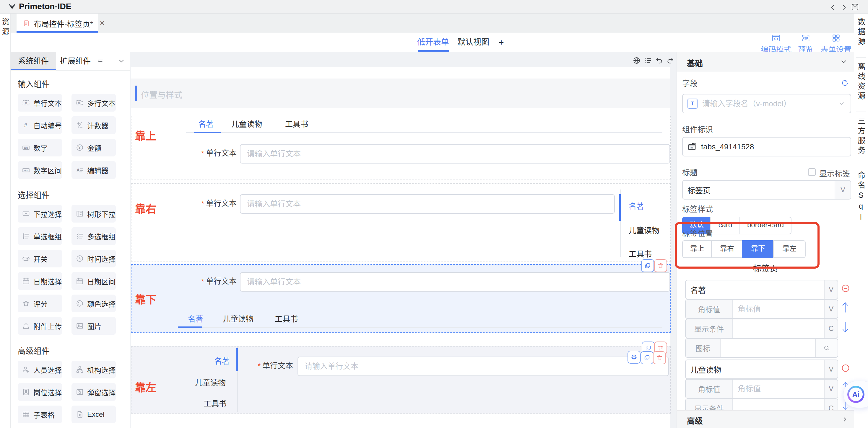  Describe the element at coordinates (40, 147) in the screenshot. I see `palette-item-number: 123 数字` at that location.